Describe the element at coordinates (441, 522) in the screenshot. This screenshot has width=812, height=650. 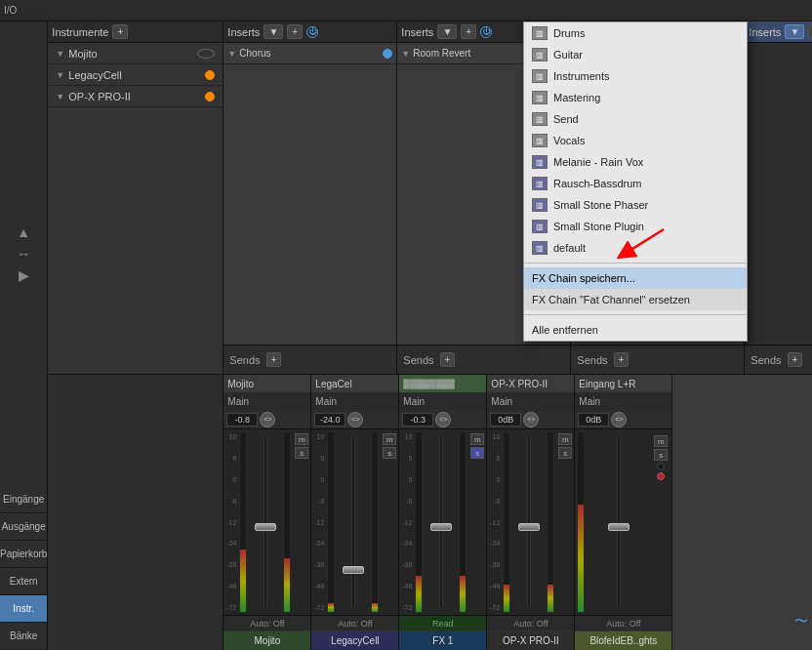
I see `fx1-fader-track` at that location.